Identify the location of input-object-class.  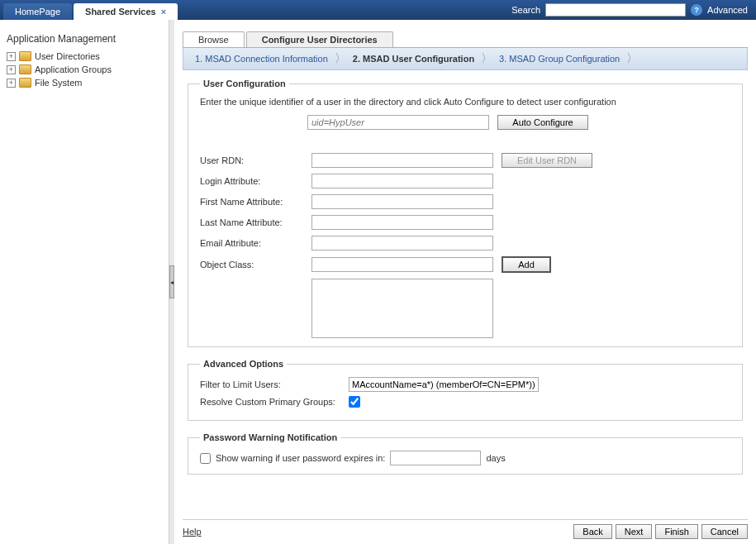
(402, 265).